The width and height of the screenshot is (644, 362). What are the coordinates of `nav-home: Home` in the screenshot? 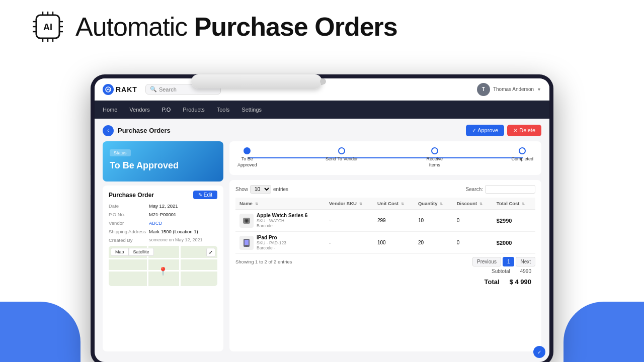 It's located at (110, 110).